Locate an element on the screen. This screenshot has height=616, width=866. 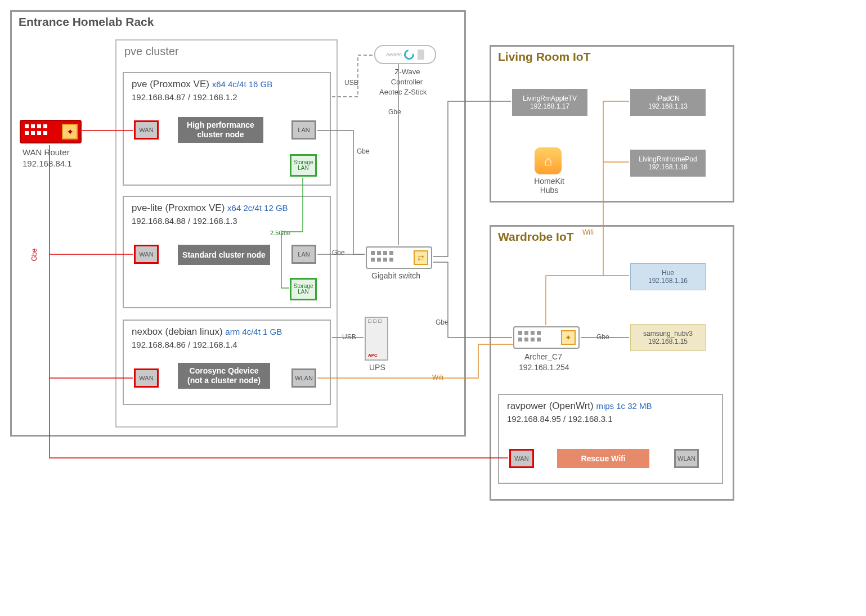
nexbox-name: nexbox (debian linux) is located at coordinates (177, 332).